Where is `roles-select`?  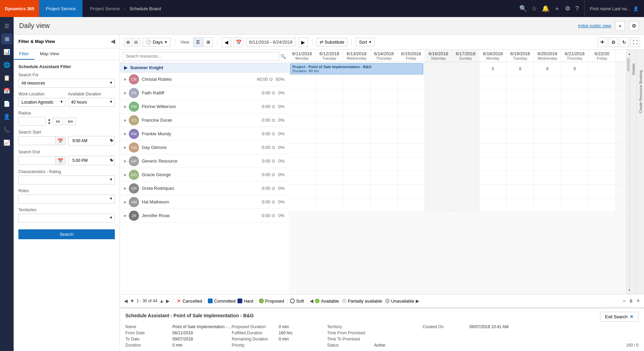
roles-select is located at coordinates (67, 199).